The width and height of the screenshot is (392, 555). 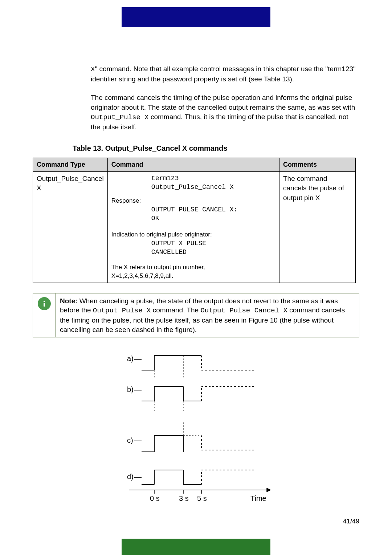 I want to click on page-number: 41/49, so click(x=351, y=522).